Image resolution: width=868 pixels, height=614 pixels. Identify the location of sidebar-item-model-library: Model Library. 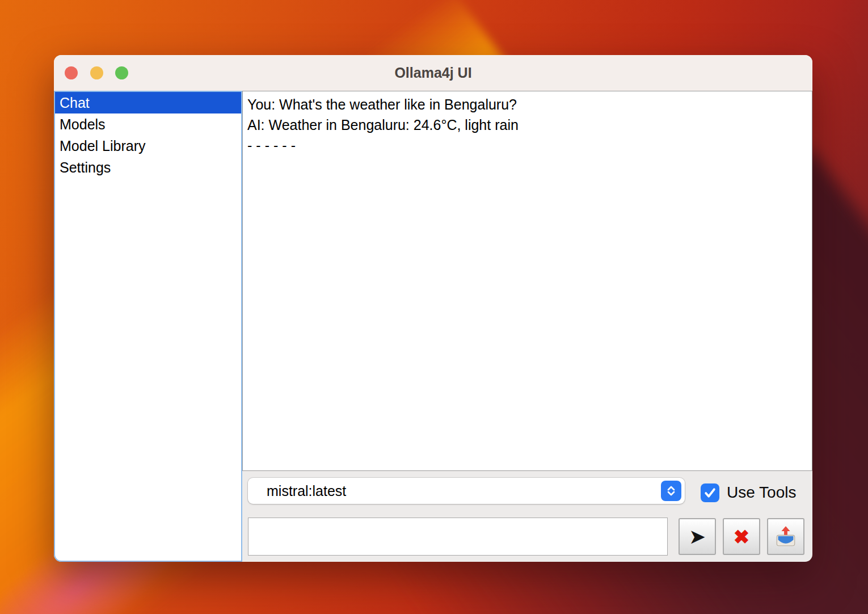
(148, 146).